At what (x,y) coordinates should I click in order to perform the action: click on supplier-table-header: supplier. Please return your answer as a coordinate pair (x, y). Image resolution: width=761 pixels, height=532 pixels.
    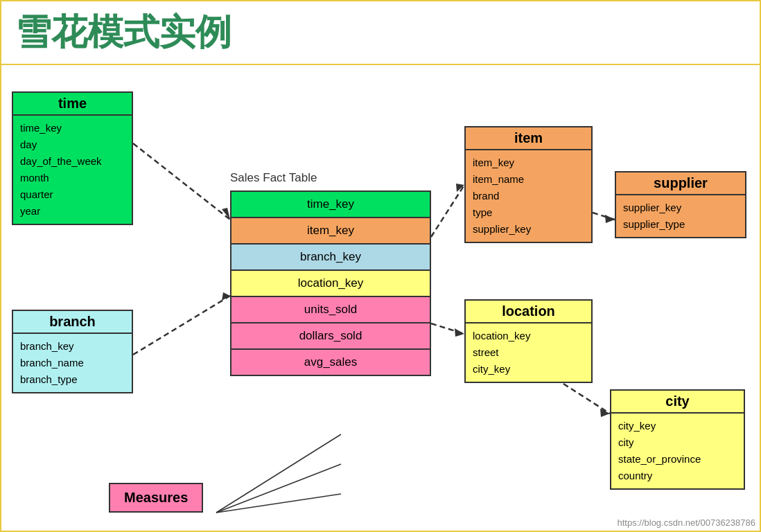
    Looking at the image, I should click on (681, 184).